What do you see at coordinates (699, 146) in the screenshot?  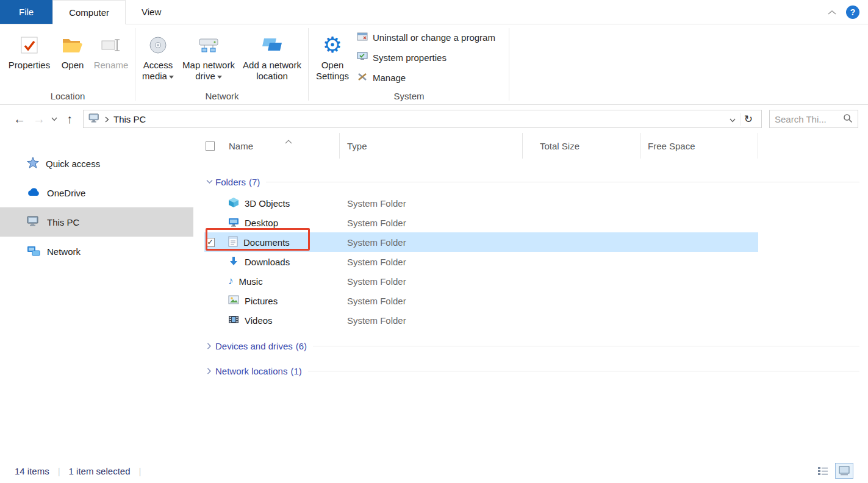 I see `column-header-free-space: Free Space` at bounding box center [699, 146].